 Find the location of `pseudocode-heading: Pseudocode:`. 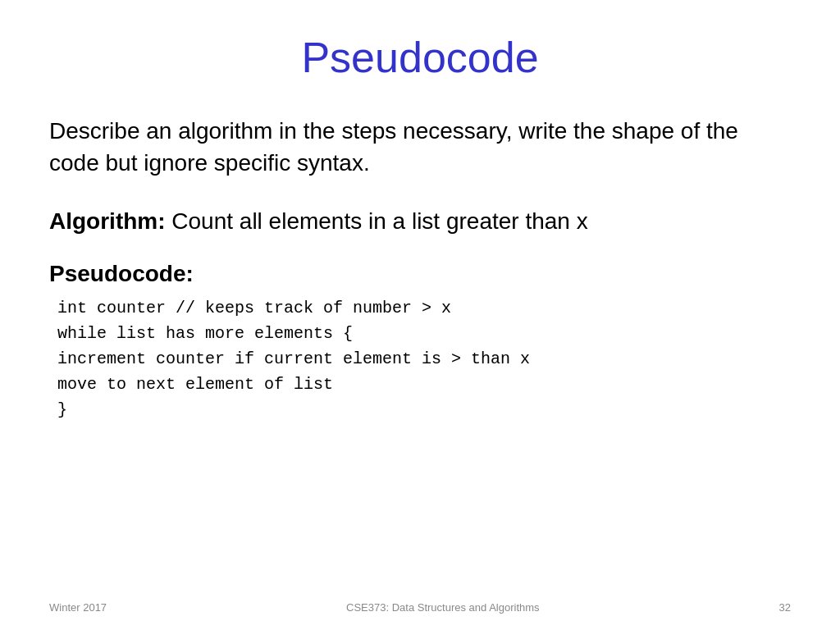

pseudocode-heading: Pseudocode: is located at coordinates (420, 274).